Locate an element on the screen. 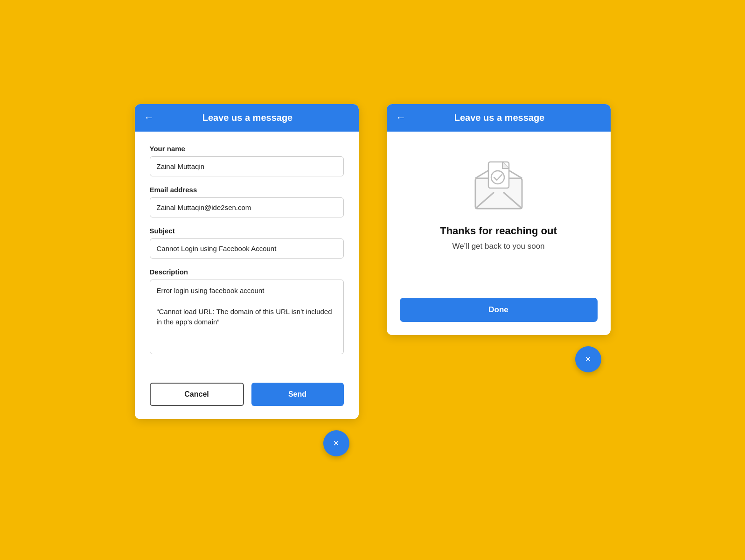 Image resolution: width=745 pixels, height=560 pixels. name-input is located at coordinates (247, 166).